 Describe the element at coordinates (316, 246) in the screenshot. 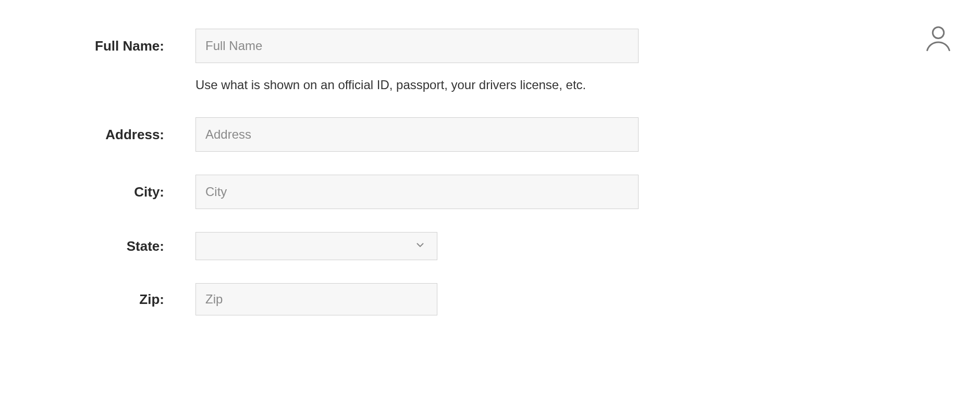

I see `state-select` at that location.